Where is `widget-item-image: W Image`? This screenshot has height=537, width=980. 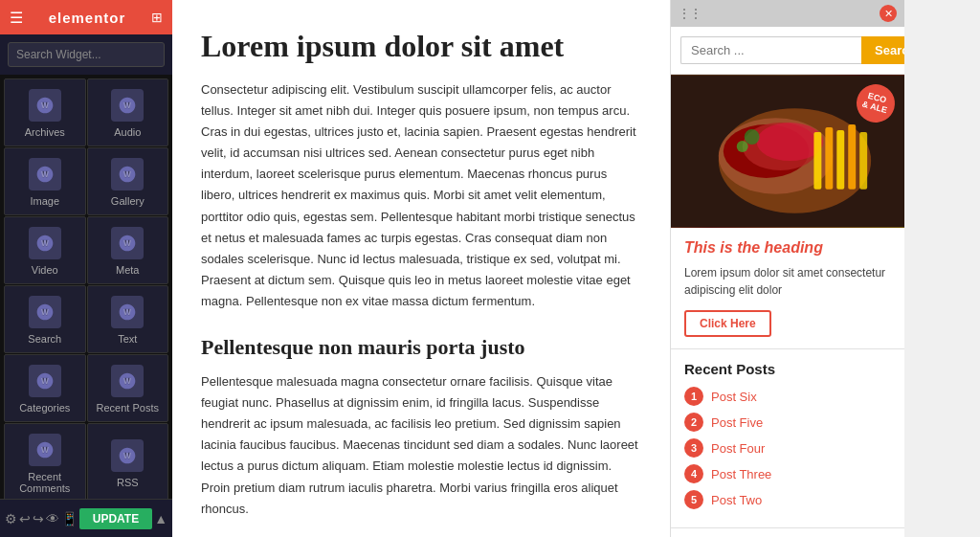
widget-item-image: W Image is located at coordinates (45, 182).